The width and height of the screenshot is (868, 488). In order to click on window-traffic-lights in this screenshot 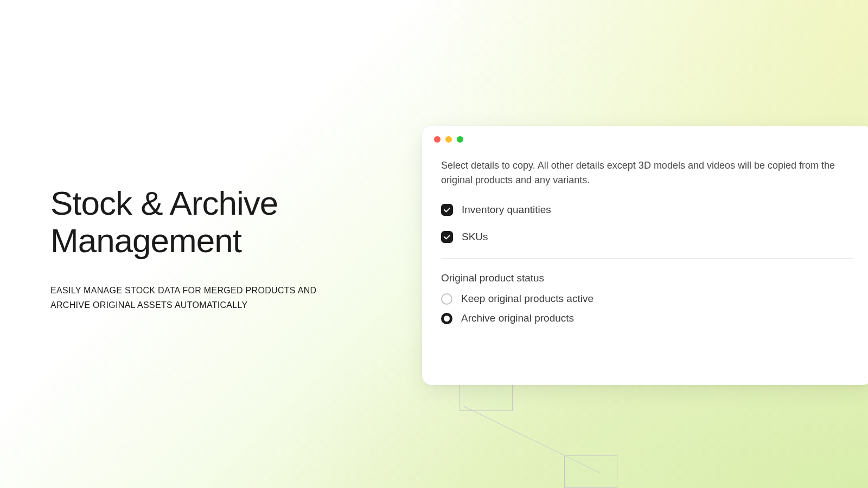, I will do `click(645, 139)`.